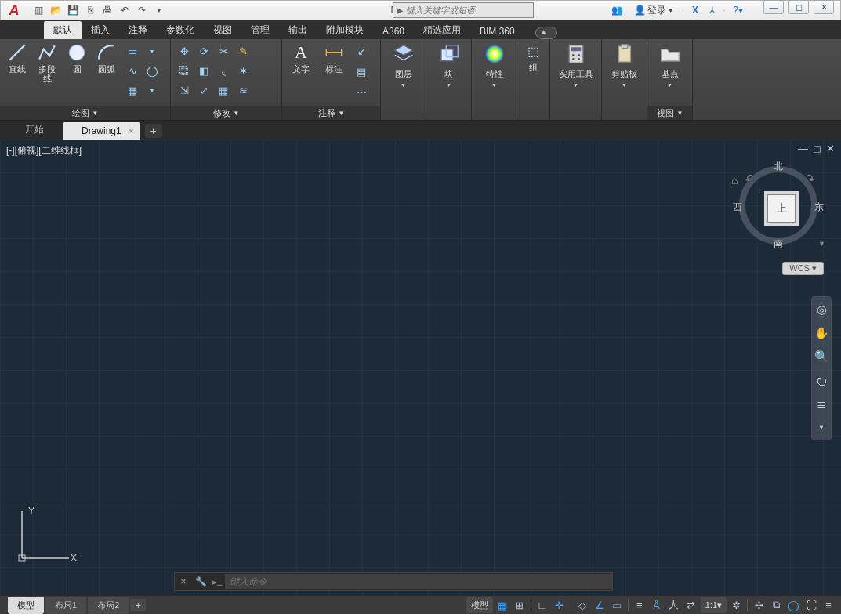  What do you see at coordinates (778, 245) in the screenshot?
I see `viewcube-south: 南` at bounding box center [778, 245].